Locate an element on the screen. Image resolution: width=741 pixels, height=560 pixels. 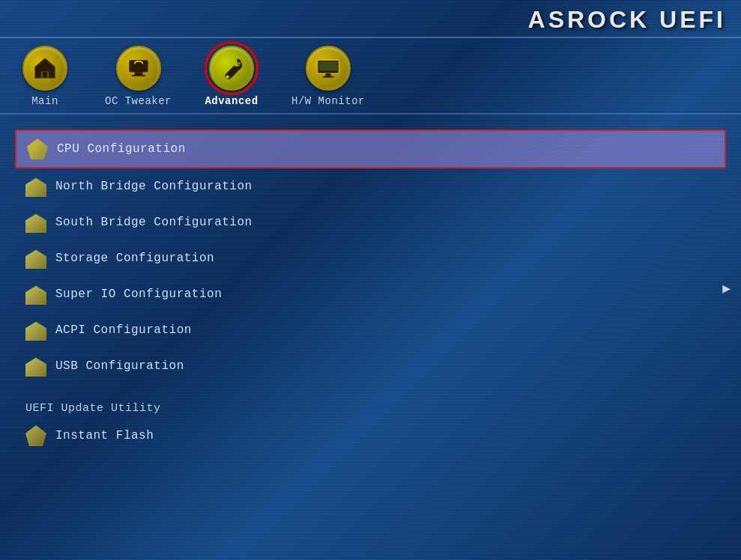
menu-arrow-usb is located at coordinates (36, 366).